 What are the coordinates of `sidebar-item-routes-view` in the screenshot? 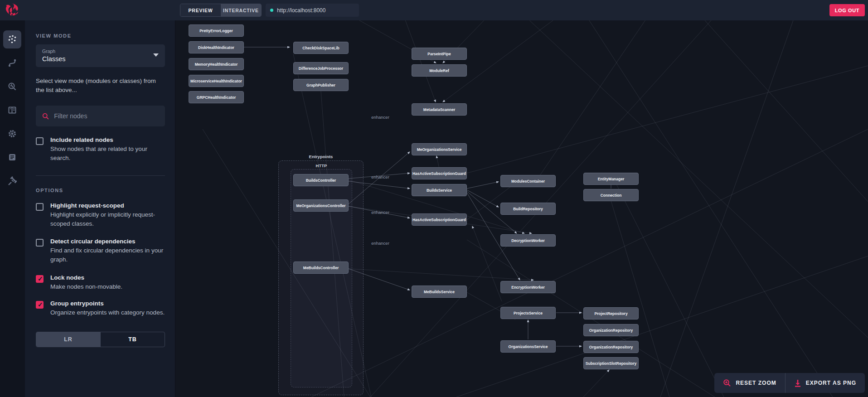 It's located at (12, 63).